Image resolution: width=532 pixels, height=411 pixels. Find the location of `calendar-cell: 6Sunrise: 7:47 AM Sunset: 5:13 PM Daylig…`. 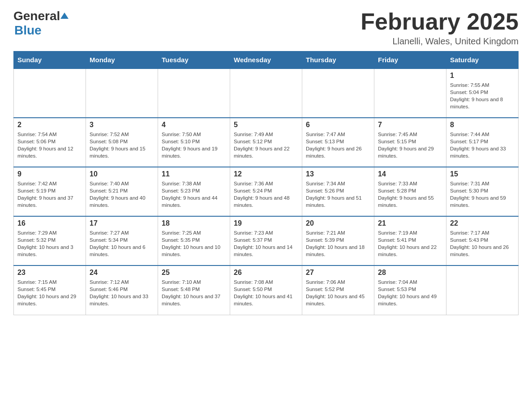

calendar-cell: 6Sunrise: 7:47 AM Sunset: 5:13 PM Daylig… is located at coordinates (339, 142).